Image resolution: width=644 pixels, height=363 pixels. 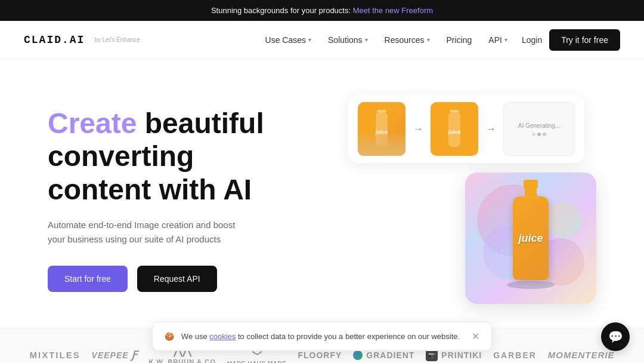 I want to click on navbar: CLAID.AI by Let's Enhance Use Cases ▾ So…, so click(x=322, y=40).